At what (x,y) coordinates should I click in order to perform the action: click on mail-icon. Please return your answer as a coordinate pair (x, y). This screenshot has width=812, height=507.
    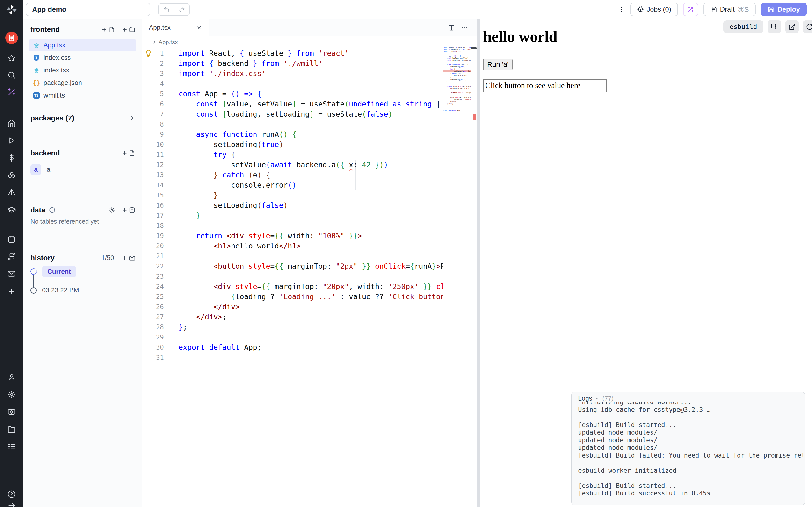
    Looking at the image, I should click on (11, 274).